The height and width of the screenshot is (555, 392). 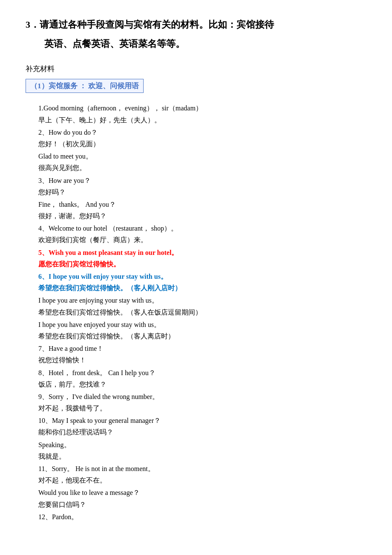 What do you see at coordinates (202, 186) in the screenshot?
I see `entry-3: 3、How are you？ 您好吗？` at bounding box center [202, 186].